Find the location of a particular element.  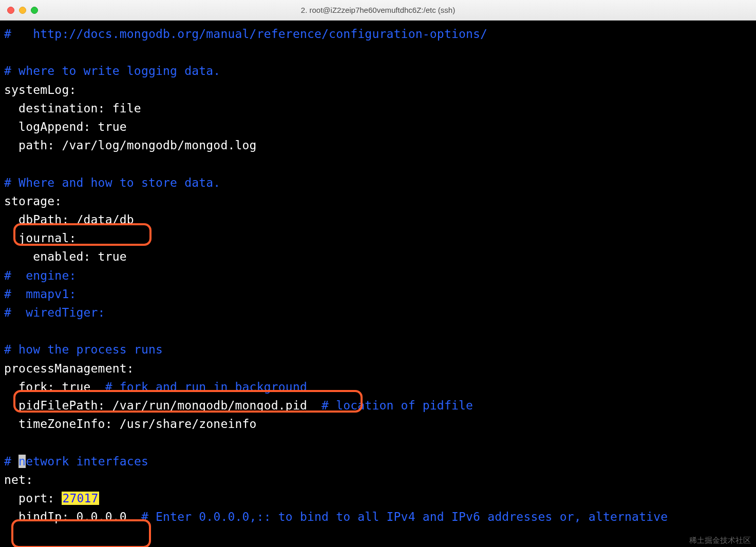

window-title: 2. root@iZ2zeip7he60vemuftdhc6Z:/etc (ss… is located at coordinates (378, 10).